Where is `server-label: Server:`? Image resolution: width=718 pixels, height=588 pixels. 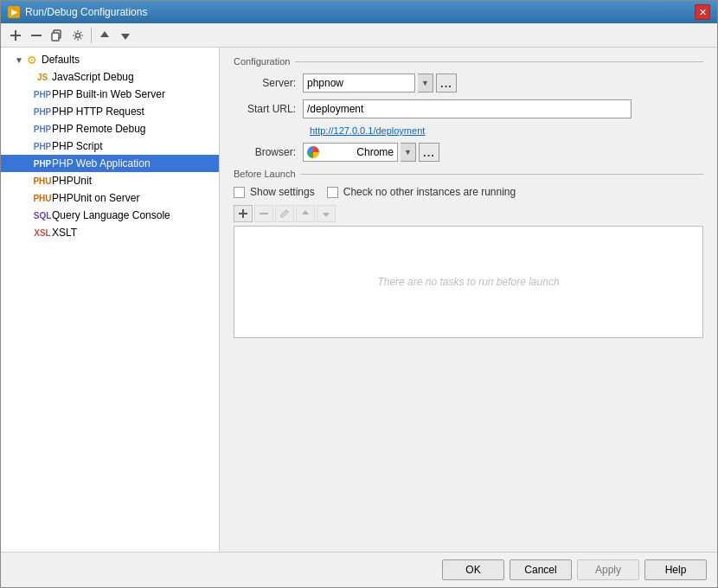 server-label: Server: is located at coordinates (268, 83).